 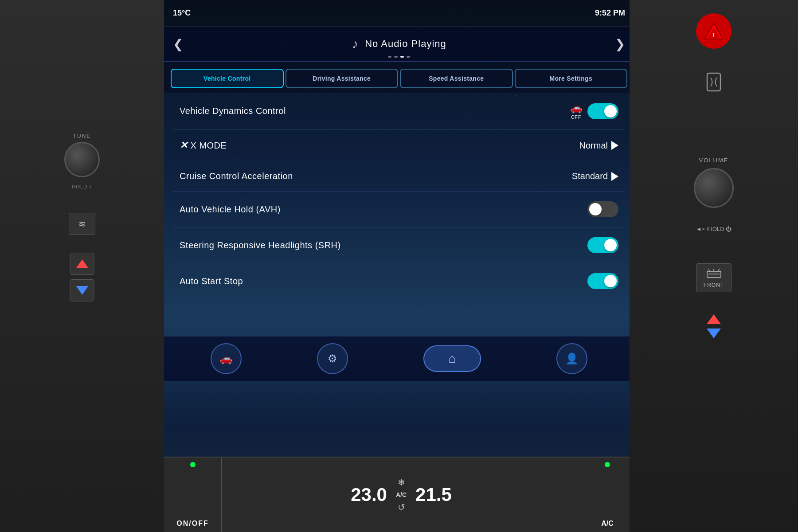 I want to click on nav-settings-button: ⚙, so click(x=332, y=359).